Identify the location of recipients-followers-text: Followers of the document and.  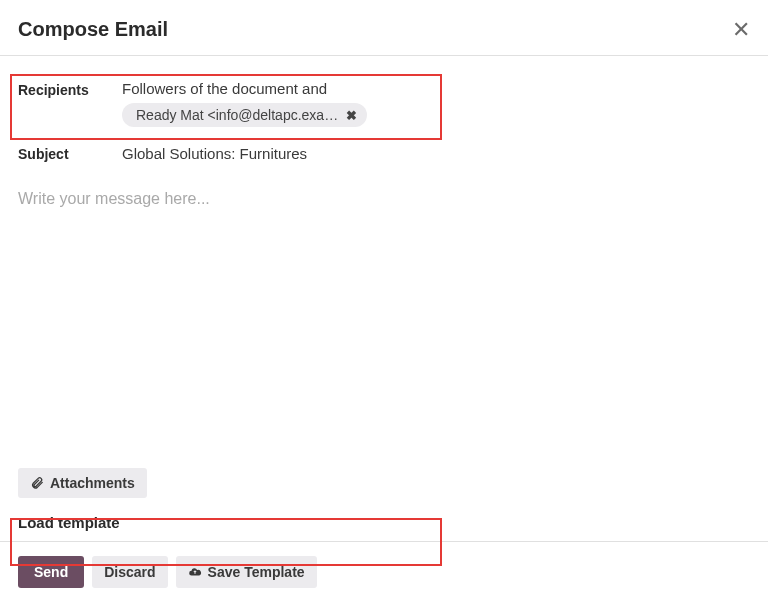
(436, 88).